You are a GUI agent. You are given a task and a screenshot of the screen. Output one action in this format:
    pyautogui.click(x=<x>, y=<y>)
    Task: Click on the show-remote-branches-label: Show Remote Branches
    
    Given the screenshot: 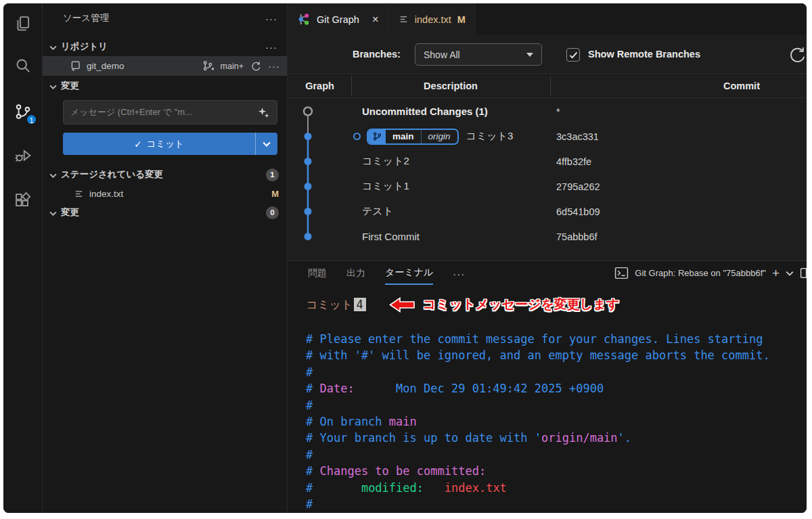 What is the action you would take?
    pyautogui.click(x=644, y=54)
    